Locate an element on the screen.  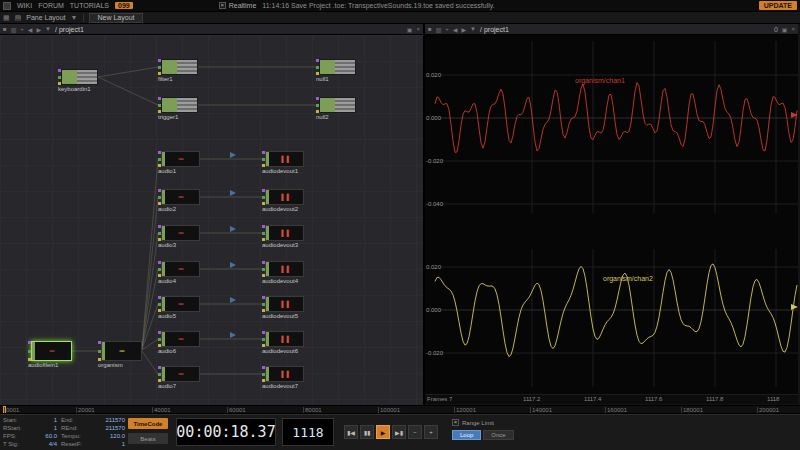
node-audiodevout3: ▌▐audiodevout3 is located at coordinates (283, 233).